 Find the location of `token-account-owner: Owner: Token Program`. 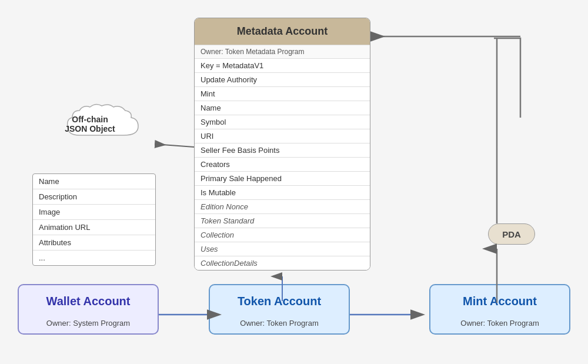

token-account-owner: Owner: Token Program is located at coordinates (279, 325).